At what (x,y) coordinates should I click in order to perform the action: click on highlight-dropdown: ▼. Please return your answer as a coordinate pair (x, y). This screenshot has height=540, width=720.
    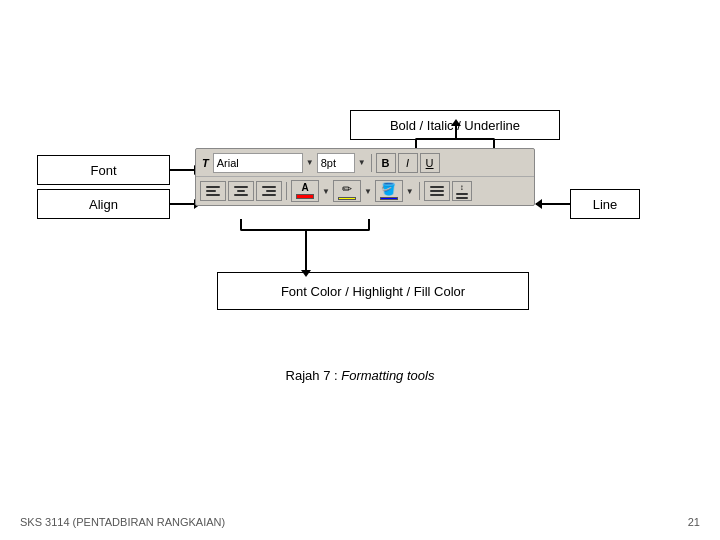
    Looking at the image, I should click on (368, 192).